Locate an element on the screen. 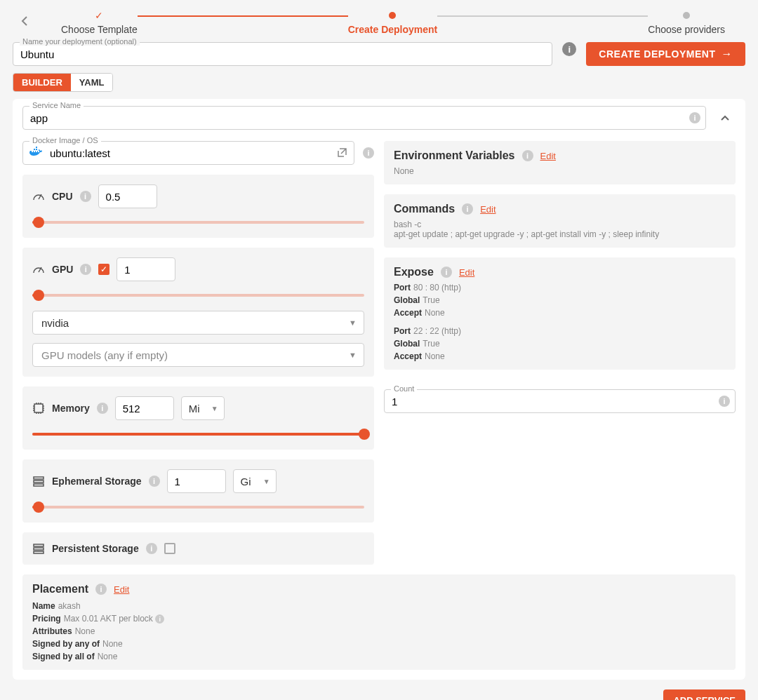 The width and height of the screenshot is (758, 700). memory-box: Memory i Mi ▼ is located at coordinates (198, 418).